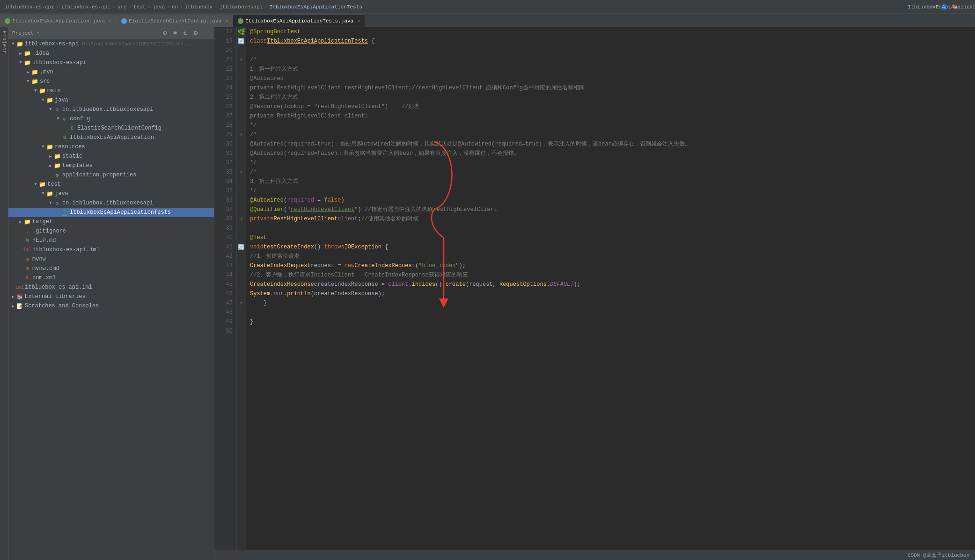  What do you see at coordinates (111, 175) in the screenshot?
I see `tree-item-14: ⚙application.properties` at bounding box center [111, 175].